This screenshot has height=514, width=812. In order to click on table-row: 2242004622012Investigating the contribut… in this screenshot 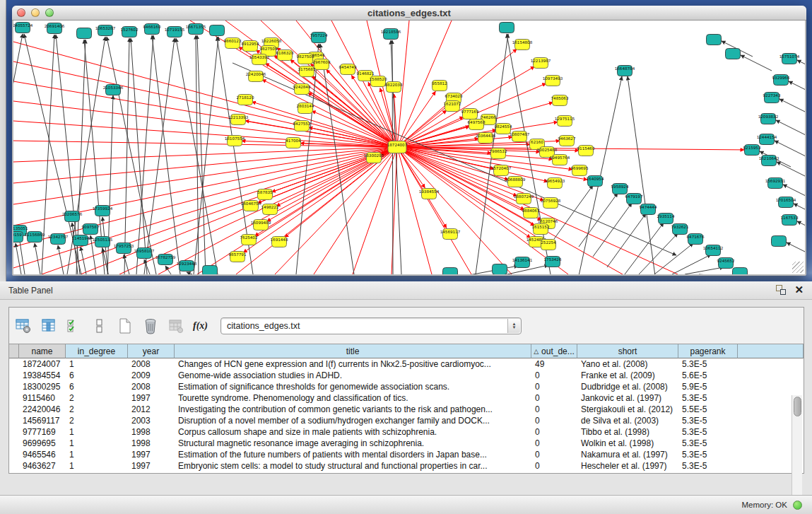, I will do `click(406, 409)`.